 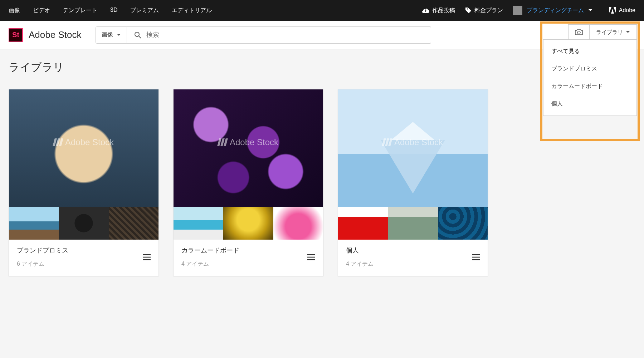 I want to click on adobe-link: Adobe, so click(x=622, y=10).